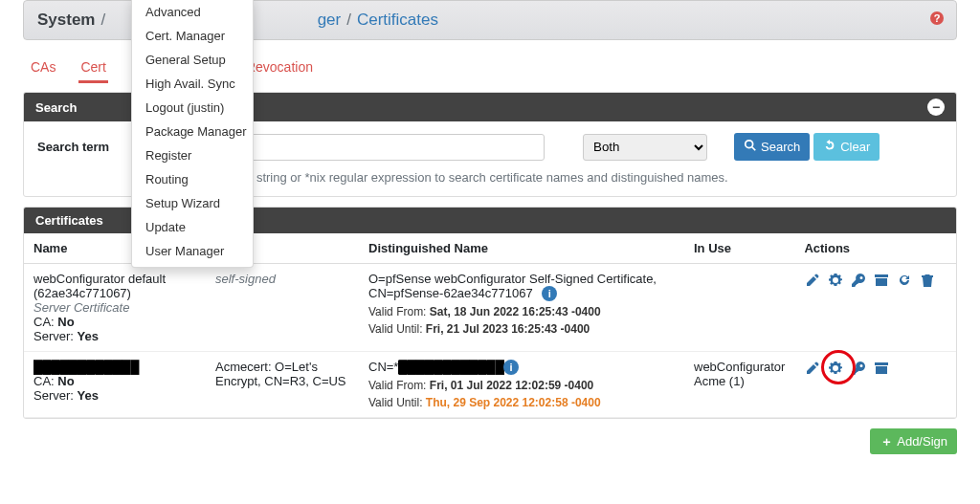  What do you see at coordinates (192, 107) in the screenshot?
I see `menu-logout: Logout (justin)` at bounding box center [192, 107].